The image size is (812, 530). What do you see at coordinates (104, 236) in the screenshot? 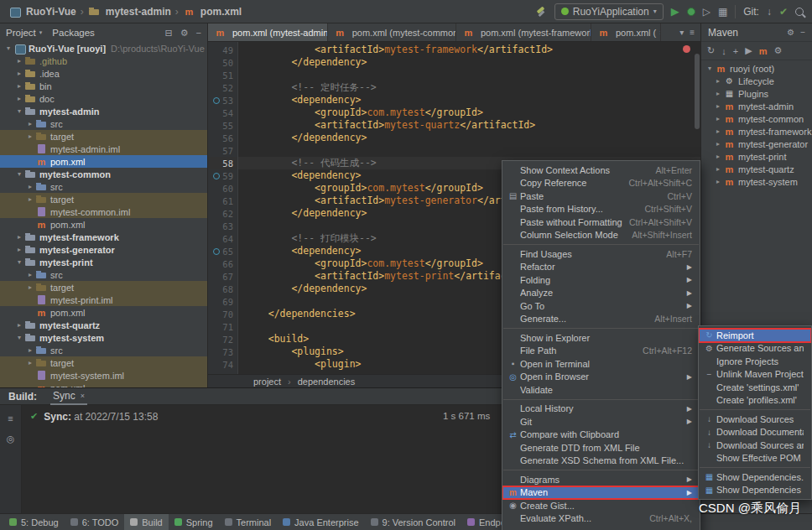
I see `tree-row: ▸mytest-framework` at bounding box center [104, 236].